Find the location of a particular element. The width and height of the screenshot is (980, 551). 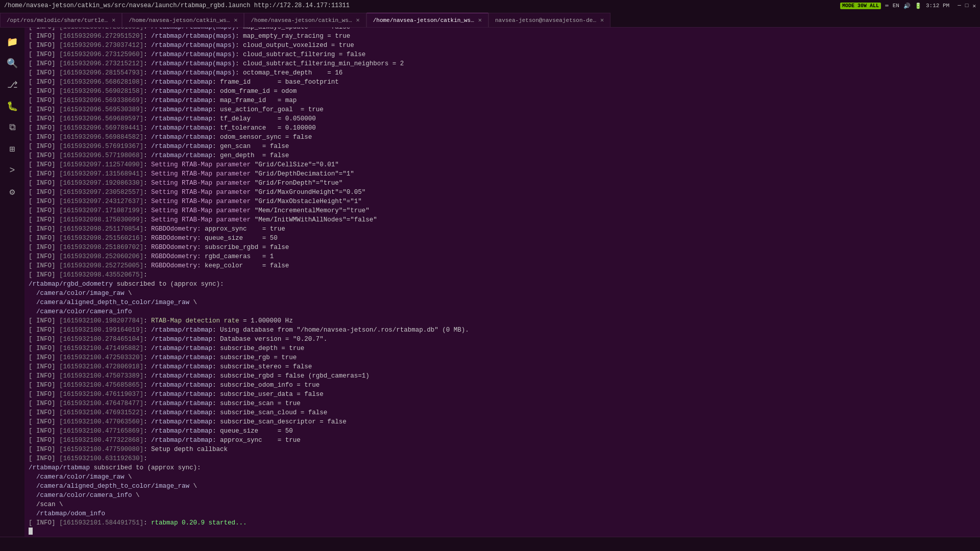

tab-tab4: /home/navsea-jetson/catkin_ws/src/navsea… is located at coordinates (428, 20).